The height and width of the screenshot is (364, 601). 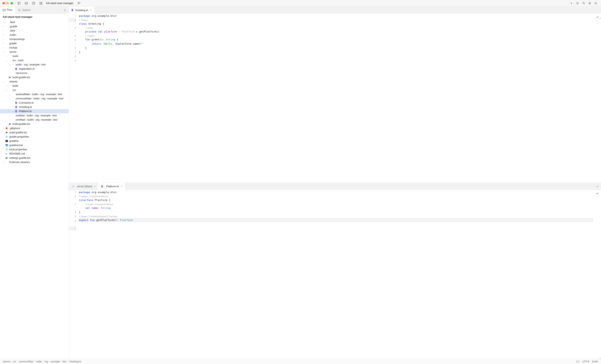 I want to click on file-tree-item: ›iosApp, so click(x=34, y=48).